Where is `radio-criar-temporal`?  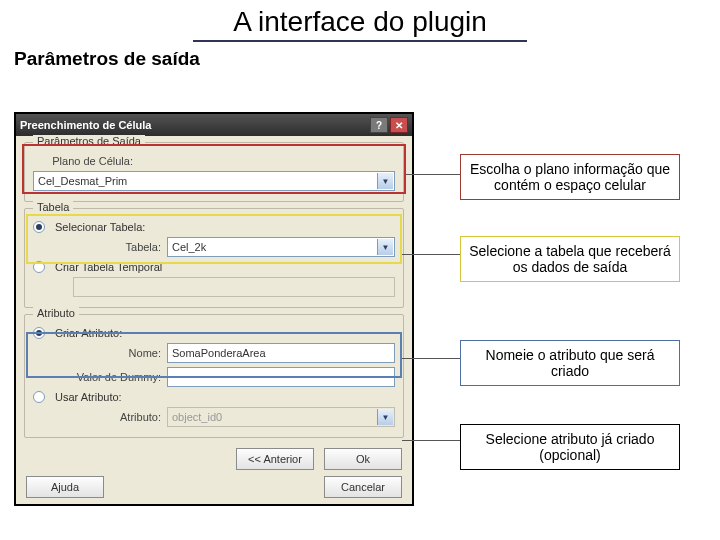 radio-criar-temporal is located at coordinates (39, 267).